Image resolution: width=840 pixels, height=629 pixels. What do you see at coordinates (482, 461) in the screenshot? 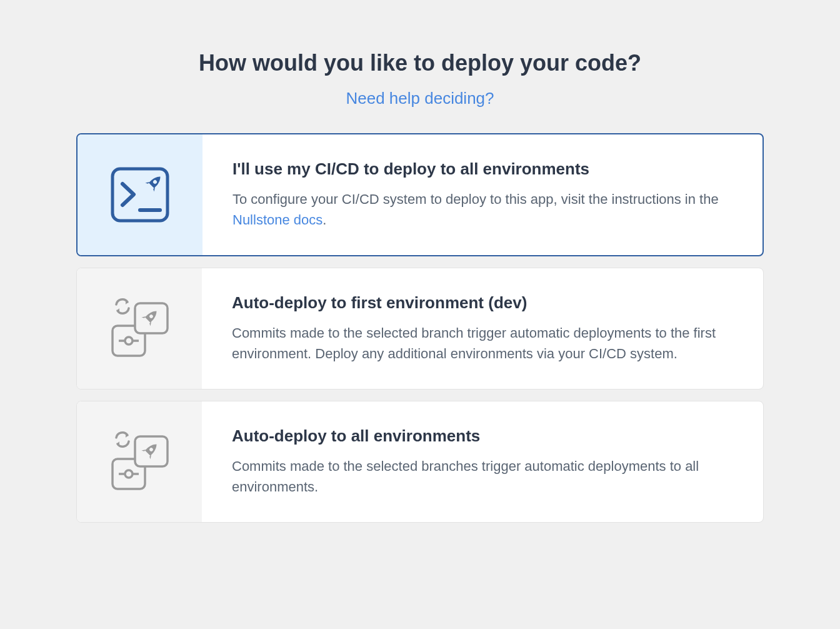
I see `option-content: Auto-deploy to all environments Commits …` at bounding box center [482, 461].